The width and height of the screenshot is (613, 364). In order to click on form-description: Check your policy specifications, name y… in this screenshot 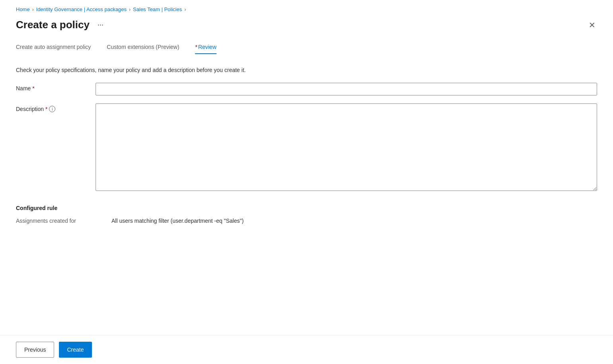, I will do `click(306, 70)`.